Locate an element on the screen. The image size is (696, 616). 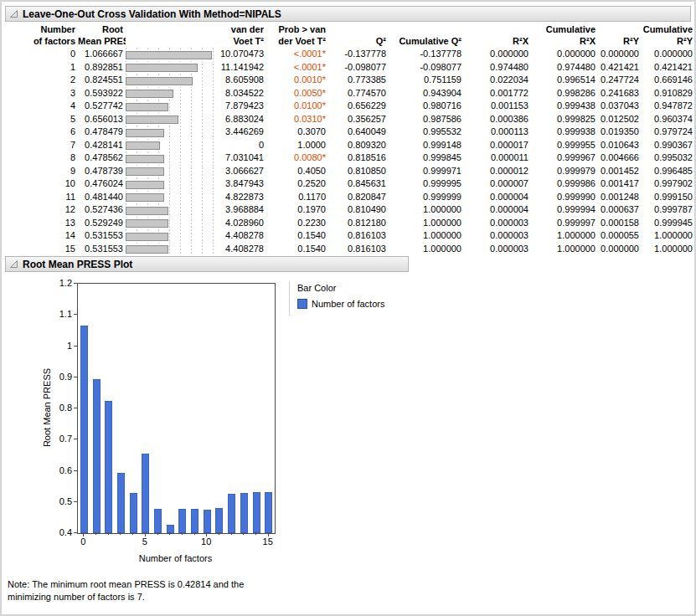
cell-r2y: 0.004666 is located at coordinates (620, 158).